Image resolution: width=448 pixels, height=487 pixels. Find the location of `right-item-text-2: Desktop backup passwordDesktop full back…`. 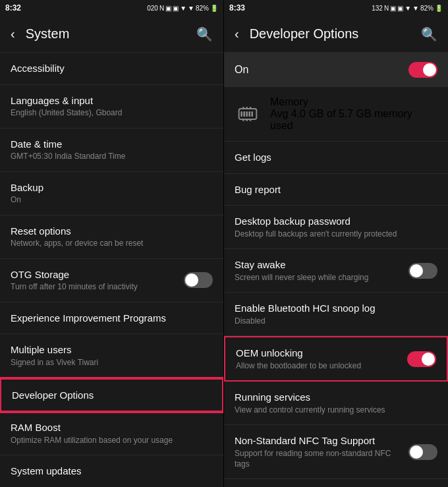

right-item-text-2: Desktop backup passwordDesktop full back… is located at coordinates (336, 227).